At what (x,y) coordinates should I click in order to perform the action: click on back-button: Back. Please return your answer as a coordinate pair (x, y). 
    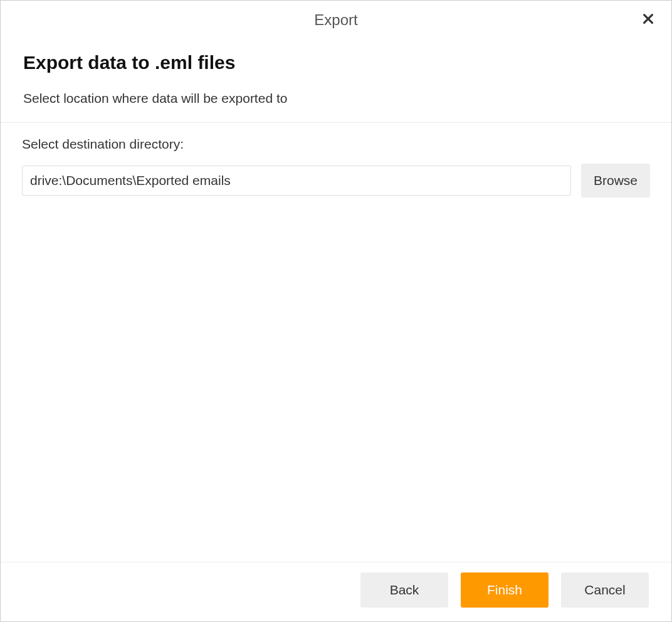
    Looking at the image, I should click on (404, 590).